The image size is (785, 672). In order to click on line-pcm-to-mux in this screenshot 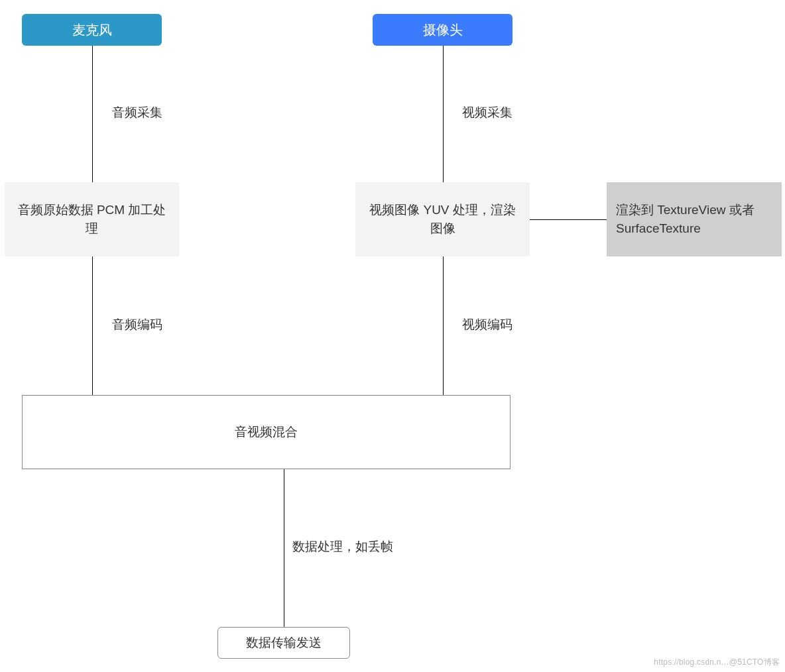, I will do `click(93, 326)`.